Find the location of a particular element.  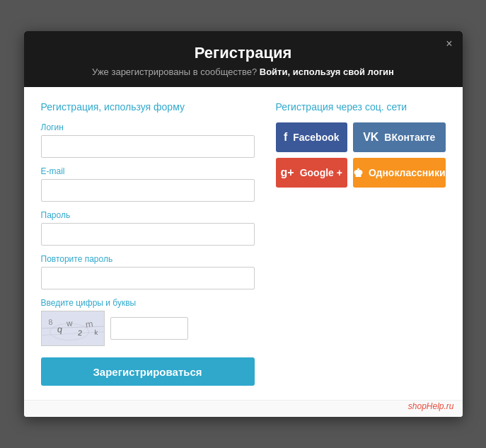

vk-label: ВКонтакте is located at coordinates (410, 137).